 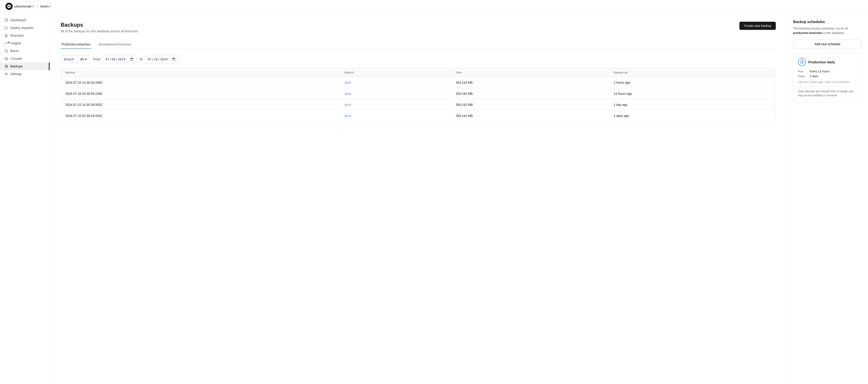 What do you see at coordinates (814, 76) in the screenshot?
I see `schedule-keep-value: 2 days` at bounding box center [814, 76].